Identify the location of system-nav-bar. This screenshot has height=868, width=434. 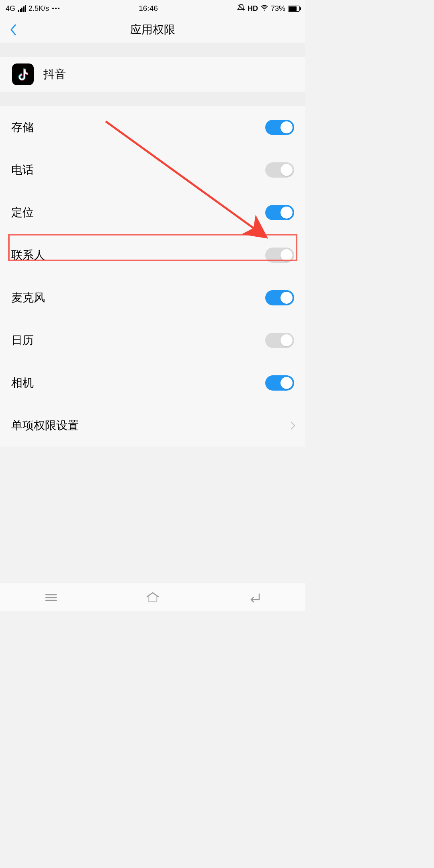
(153, 597).